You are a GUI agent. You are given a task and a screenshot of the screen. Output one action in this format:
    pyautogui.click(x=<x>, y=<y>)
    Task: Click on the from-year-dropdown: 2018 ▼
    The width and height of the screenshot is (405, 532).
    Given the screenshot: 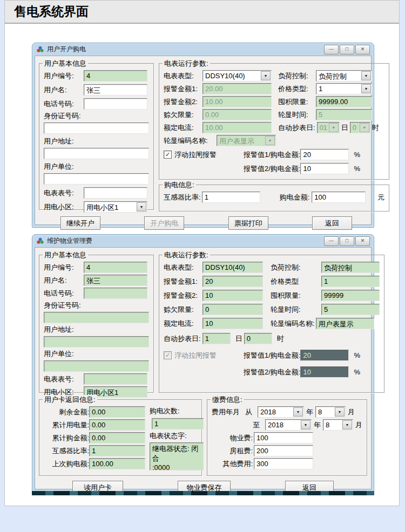 What is the action you would take?
    pyautogui.click(x=281, y=412)
    